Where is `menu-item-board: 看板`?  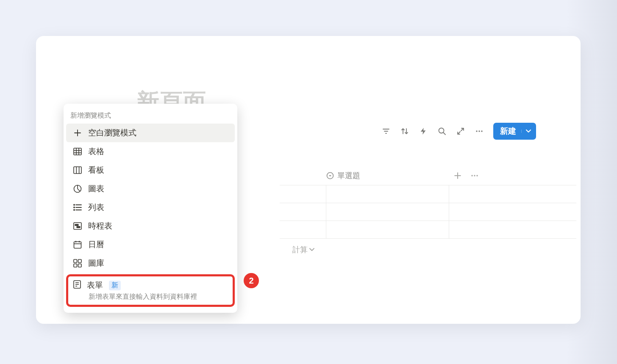
menu-item-board: 看板 is located at coordinates (150, 170).